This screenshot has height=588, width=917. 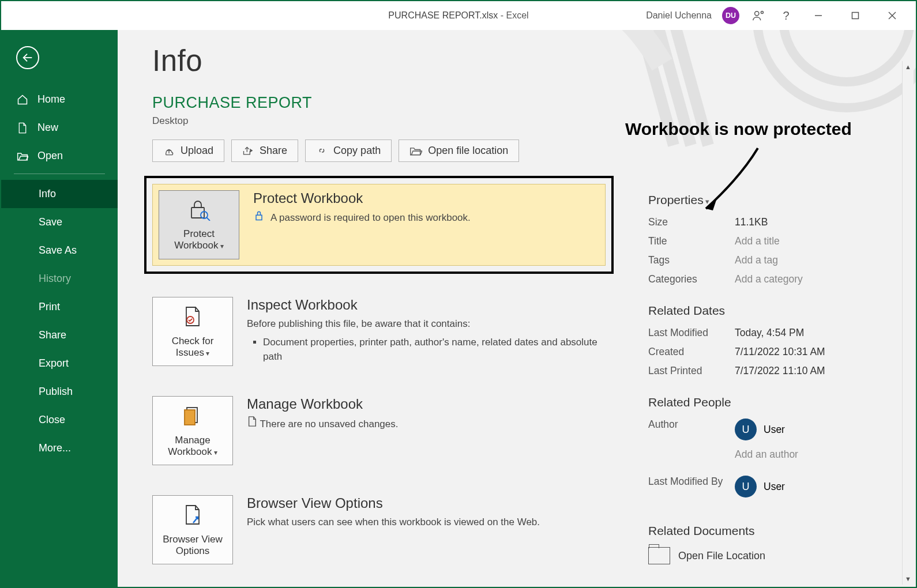 What do you see at coordinates (691, 261) in the screenshot?
I see `prop-tags-label: Tags` at bounding box center [691, 261].